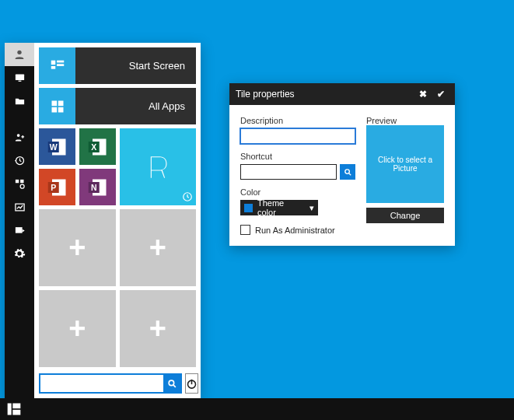  I want to click on monitor-icon, so click(19, 78).